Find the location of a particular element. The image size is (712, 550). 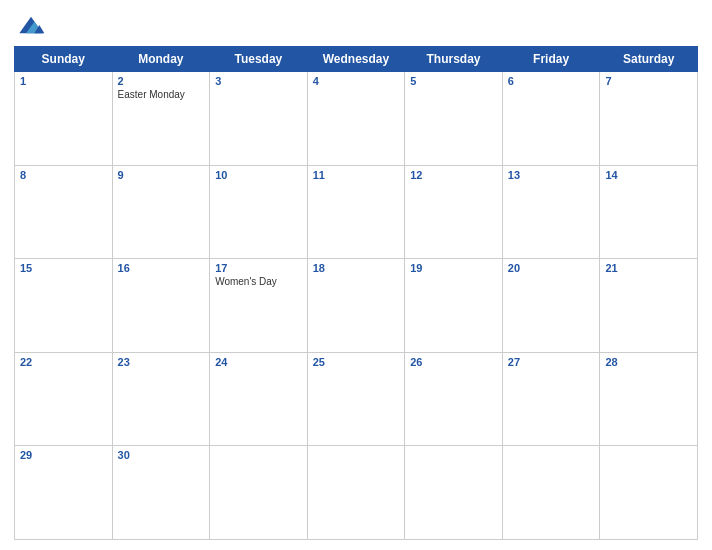

day-number: 7 is located at coordinates (648, 81).